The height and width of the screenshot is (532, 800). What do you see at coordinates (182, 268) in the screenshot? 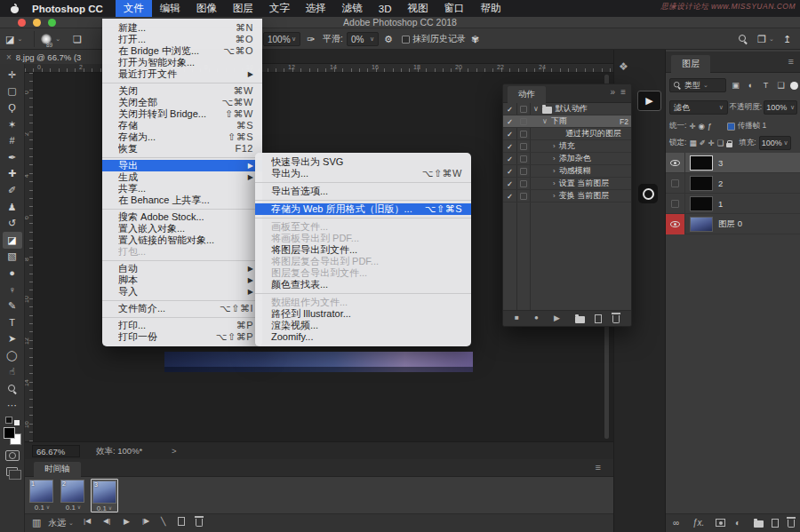
I see `file-menu-item-automate: 自动▶` at bounding box center [182, 268].